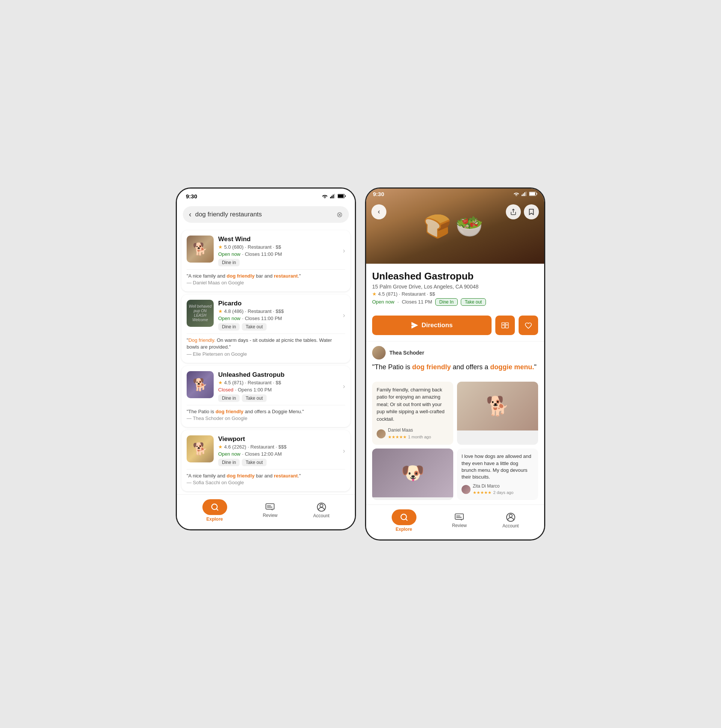 Image resolution: width=721 pixels, height=728 pixels. I want to click on dine-in-tag: Dine In, so click(446, 302).